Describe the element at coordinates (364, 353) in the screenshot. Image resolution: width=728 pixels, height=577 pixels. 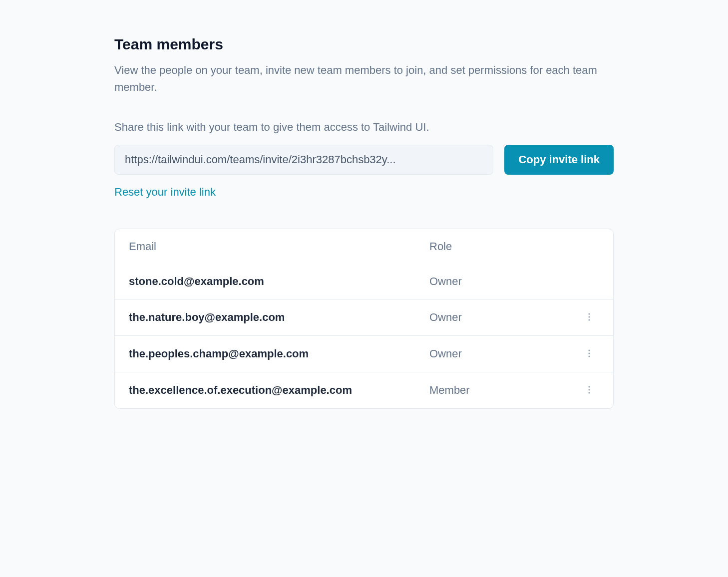
I see `table-row: the.peoples.champ@example.comOwner` at that location.